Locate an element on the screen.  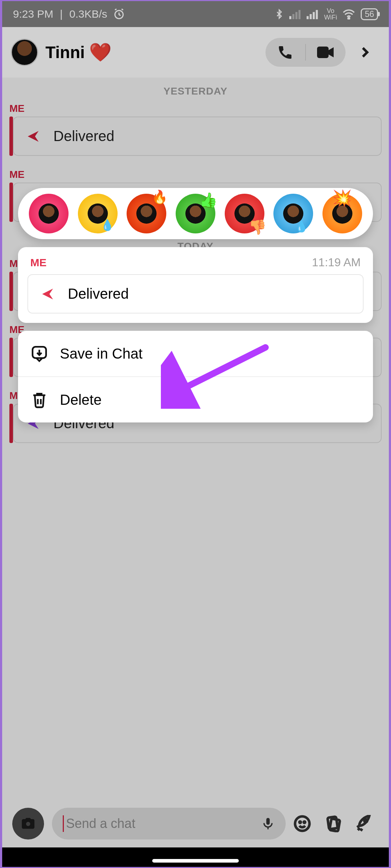
delete-label: Delete is located at coordinates (81, 400).